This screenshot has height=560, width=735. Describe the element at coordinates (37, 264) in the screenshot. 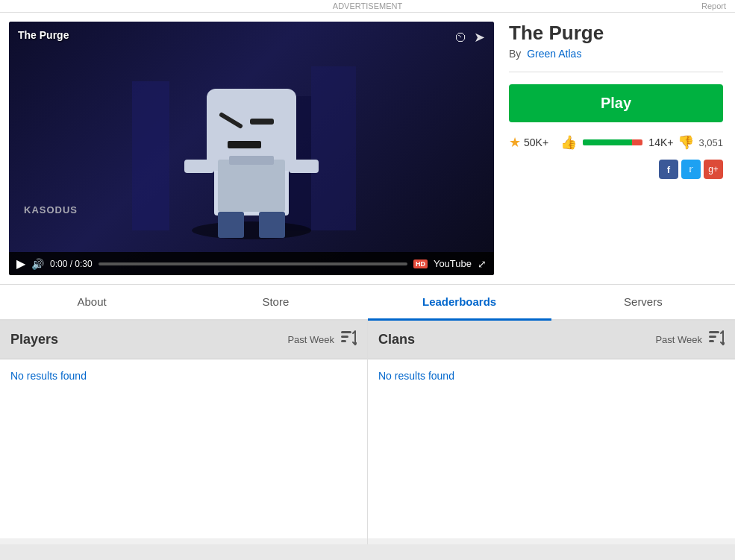

I see `volume-button: 🔊` at that location.